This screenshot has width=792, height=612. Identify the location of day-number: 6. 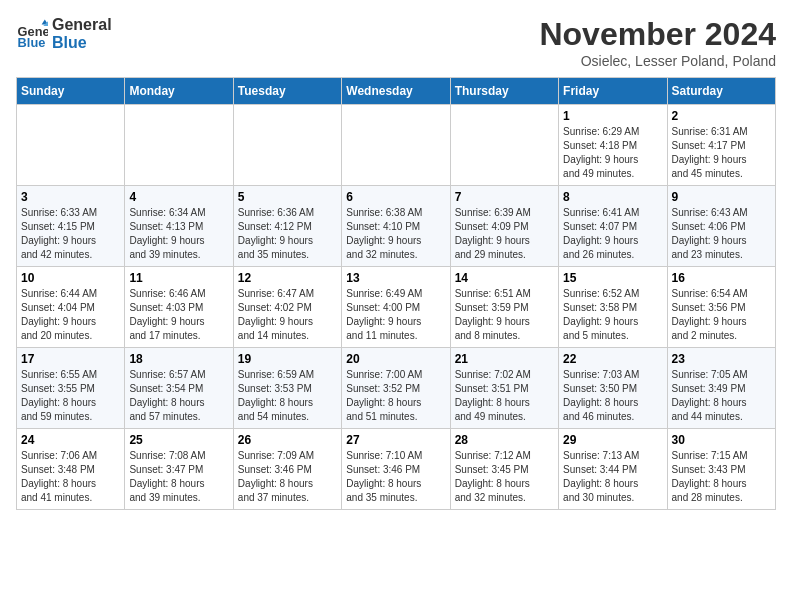
(396, 197).